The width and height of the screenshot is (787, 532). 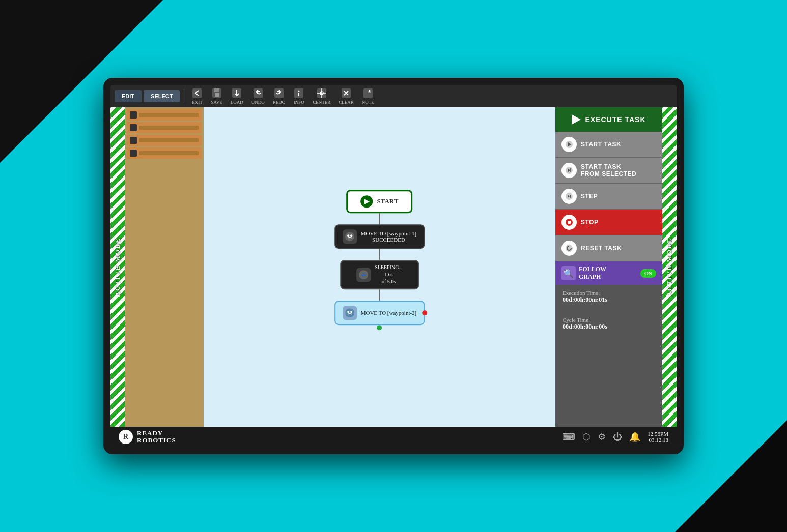 What do you see at coordinates (388, 275) in the screenshot?
I see `sleep-detail1: 1.6s` at bounding box center [388, 275].